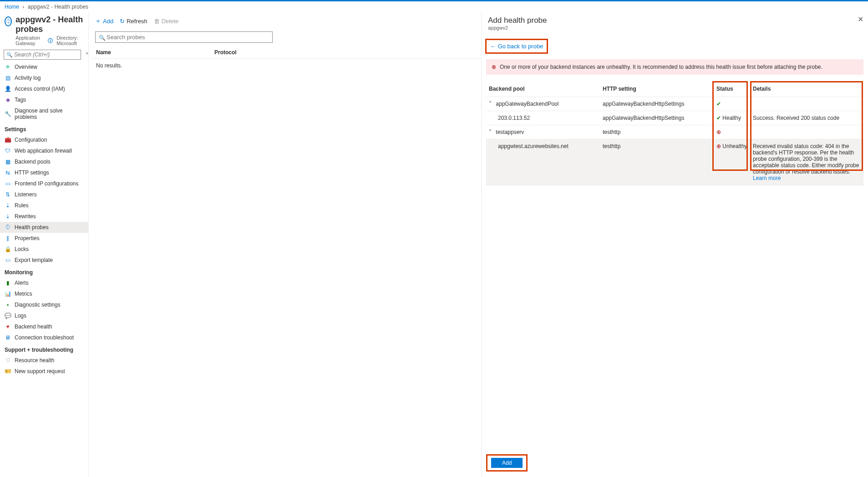 This screenshot has height=477, width=868. I want to click on info-icon: ⓘ, so click(50, 41).